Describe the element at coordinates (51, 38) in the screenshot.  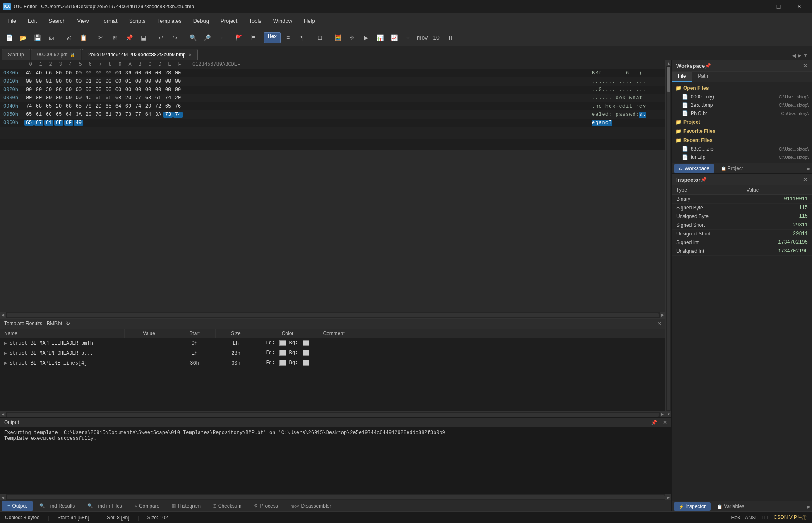
I see `save-all-button: 🗂` at that location.